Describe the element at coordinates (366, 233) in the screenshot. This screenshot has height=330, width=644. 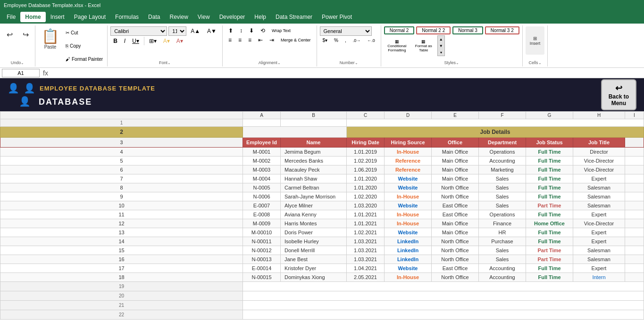
I see `cell-date: 1.02.2021` at that location.